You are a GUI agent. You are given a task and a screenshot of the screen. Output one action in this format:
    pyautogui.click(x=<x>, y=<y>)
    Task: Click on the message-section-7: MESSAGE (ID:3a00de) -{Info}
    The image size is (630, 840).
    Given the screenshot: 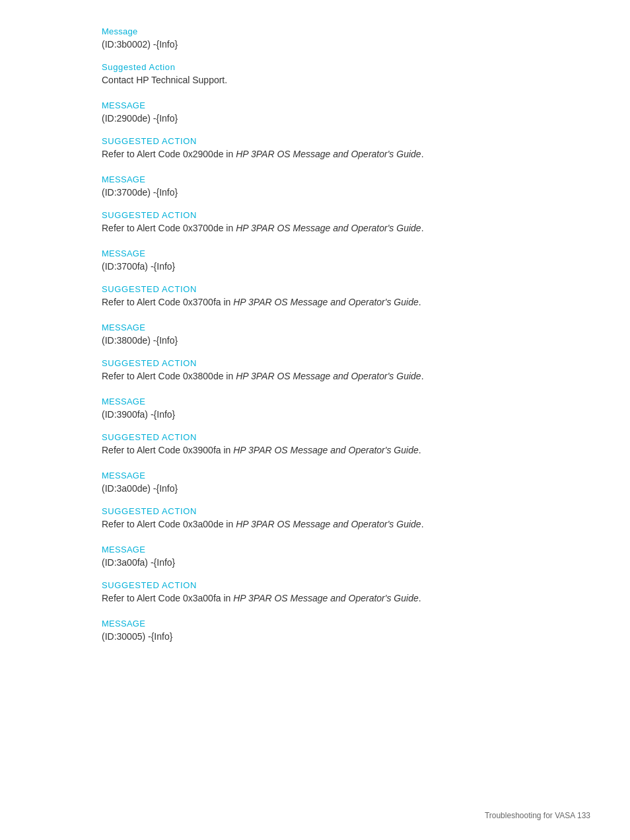 What is the action you would take?
    pyautogui.click(x=315, y=483)
    